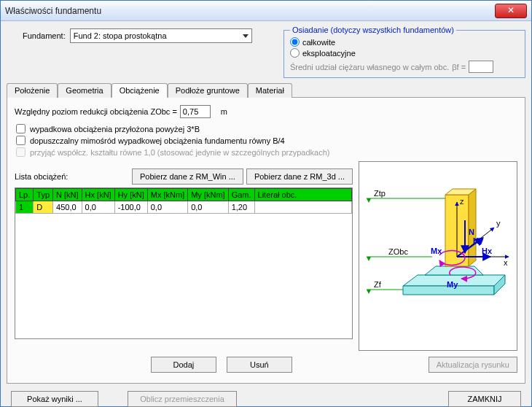 This screenshot has height=407, width=532. I want to click on chk-wypadkowa-label: wypadkowa obciążenia przyłożona powyżej …, so click(115, 129).